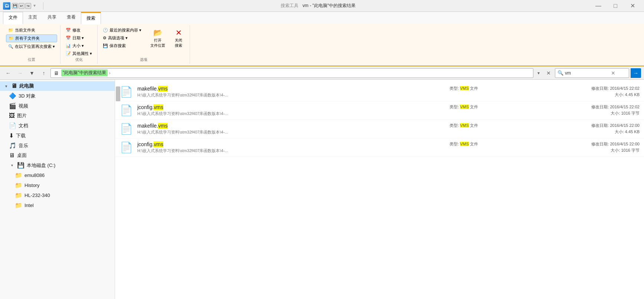  Describe the element at coordinates (615, 144) in the screenshot. I see `file-date-4: 修改日期: 2016/4/15 22:00` at that location.